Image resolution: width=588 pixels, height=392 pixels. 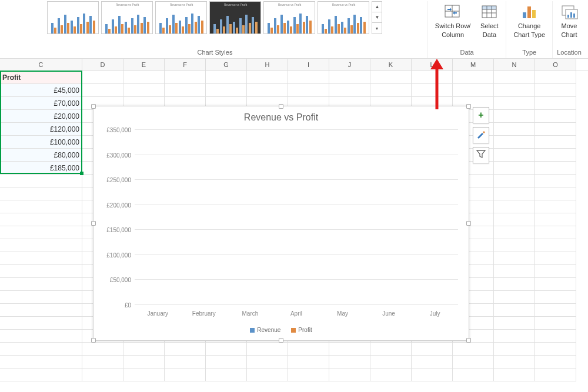 What do you see at coordinates (144, 65) in the screenshot?
I see `column-header: E` at bounding box center [144, 65].